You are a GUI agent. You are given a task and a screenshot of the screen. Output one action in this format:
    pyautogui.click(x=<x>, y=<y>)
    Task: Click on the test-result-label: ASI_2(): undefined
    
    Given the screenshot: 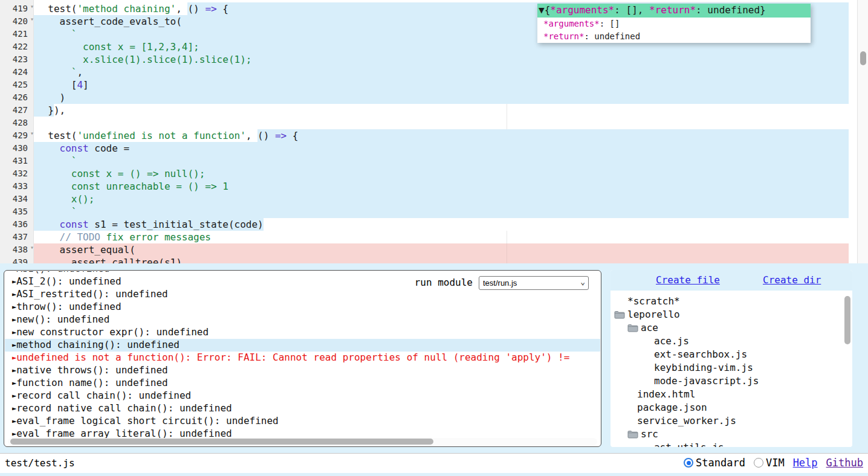 What is the action you would take?
    pyautogui.click(x=69, y=281)
    